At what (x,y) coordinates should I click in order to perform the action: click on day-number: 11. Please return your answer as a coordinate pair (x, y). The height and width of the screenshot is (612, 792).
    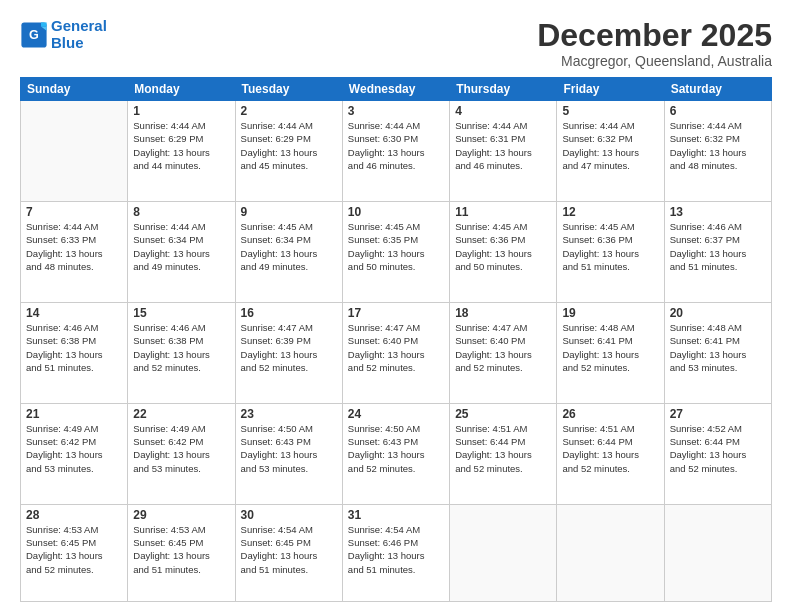
    Looking at the image, I should click on (503, 212).